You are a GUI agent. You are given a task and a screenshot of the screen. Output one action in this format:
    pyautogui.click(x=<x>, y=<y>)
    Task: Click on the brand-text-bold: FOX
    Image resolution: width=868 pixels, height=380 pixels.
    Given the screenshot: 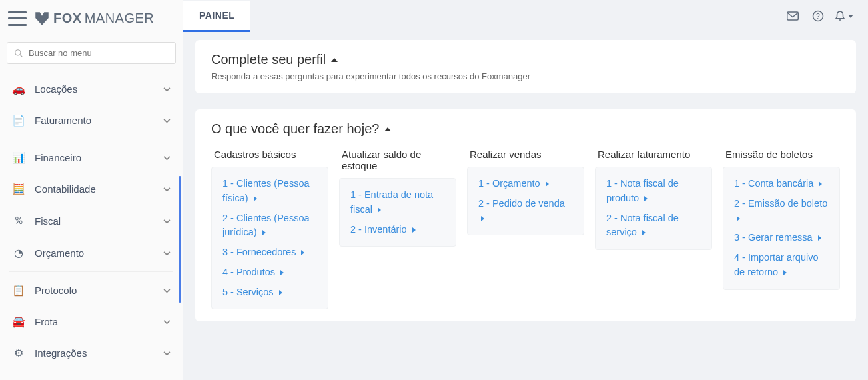 What is the action you would take?
    pyautogui.click(x=68, y=19)
    